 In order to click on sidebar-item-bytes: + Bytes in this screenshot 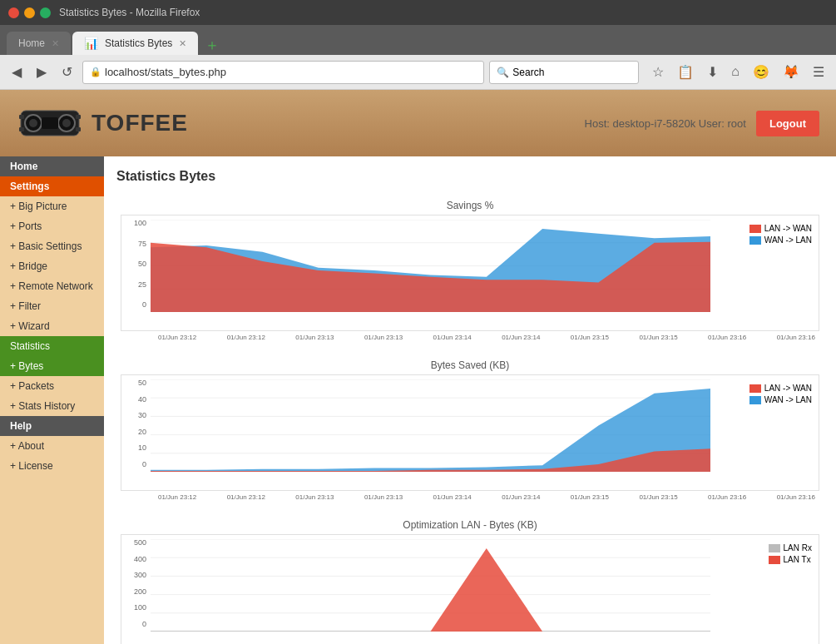, I will do `click(52, 366)`.